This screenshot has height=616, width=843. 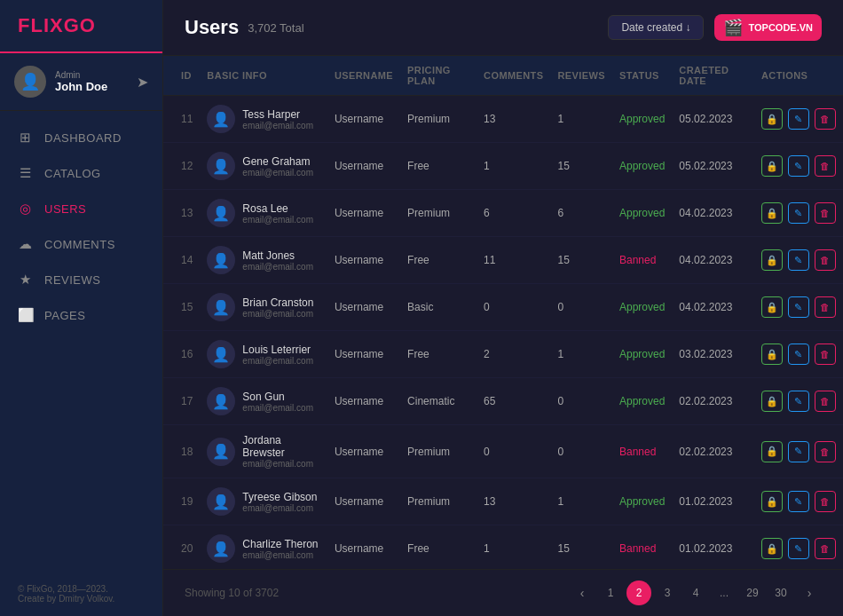 What do you see at coordinates (503, 119) in the screenshot?
I see `table-row: 11 👤 Tess Harper email@email.com Usernam…` at bounding box center [503, 119].